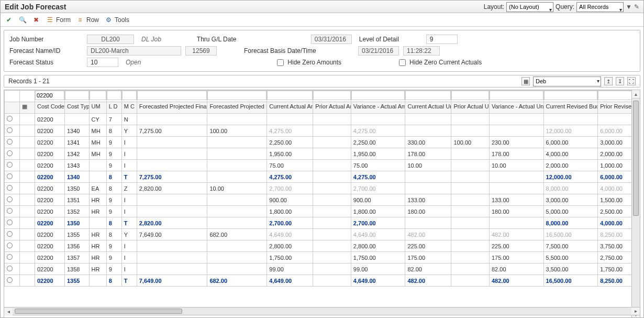  Describe the element at coordinates (134, 51) in the screenshot. I see `forecast-name-field: DL200-March` at that location.